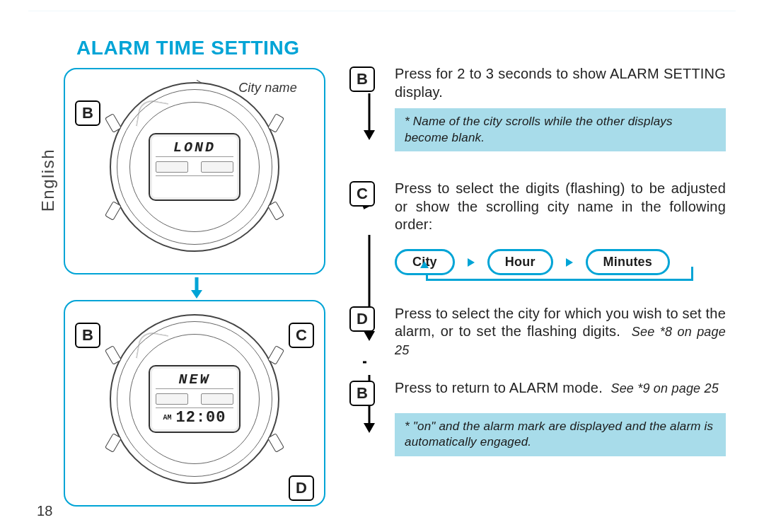 The height and width of the screenshot is (532, 764). Describe the element at coordinates (538, 207) in the screenshot. I see `step-c: C Press to select the digits (flashing) …` at that location.